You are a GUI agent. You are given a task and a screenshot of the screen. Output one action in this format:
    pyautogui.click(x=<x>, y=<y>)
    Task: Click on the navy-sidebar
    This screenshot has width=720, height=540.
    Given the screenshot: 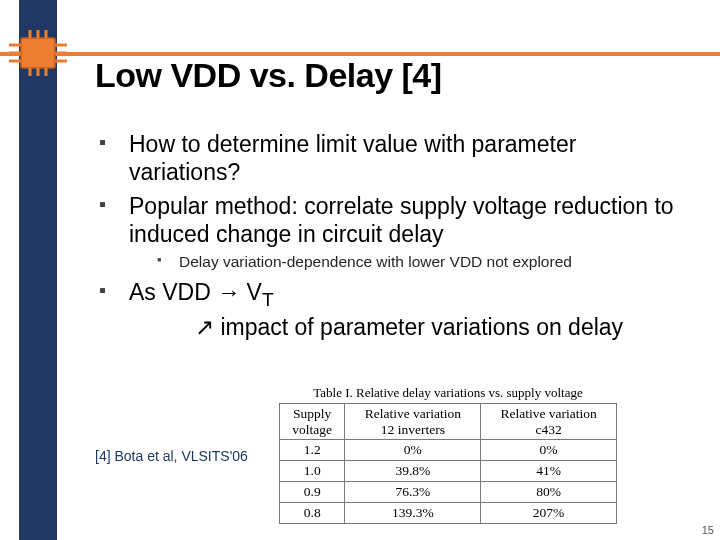 What is the action you would take?
    pyautogui.click(x=38, y=270)
    